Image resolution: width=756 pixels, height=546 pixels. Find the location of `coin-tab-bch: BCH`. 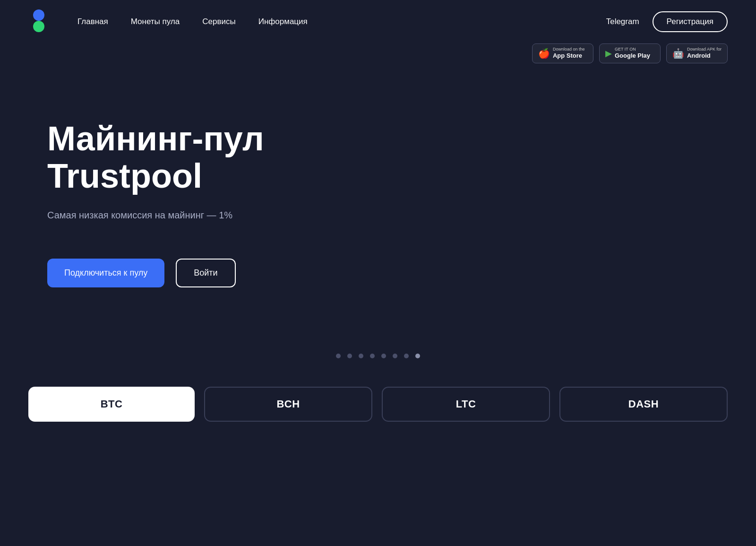

coin-tab-bch: BCH is located at coordinates (288, 404).